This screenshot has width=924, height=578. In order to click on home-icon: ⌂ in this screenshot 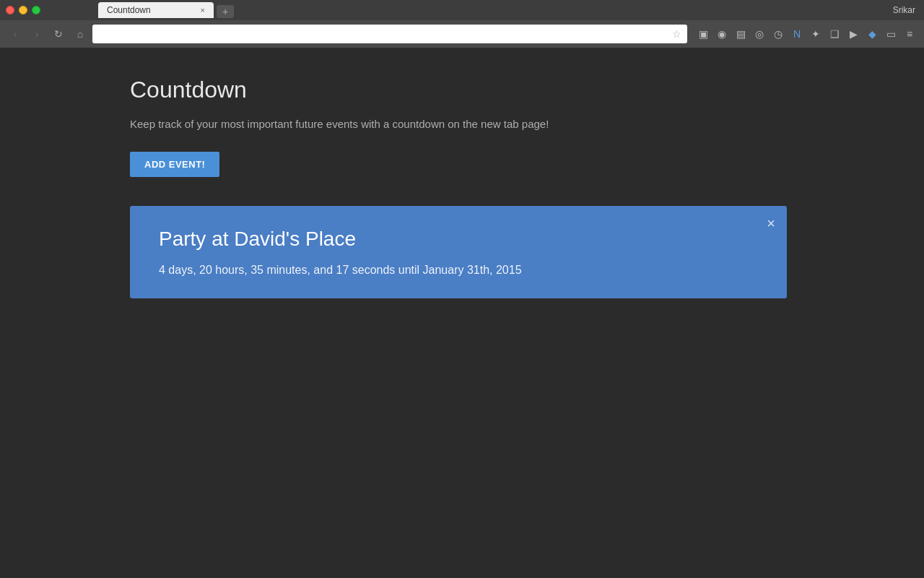, I will do `click(80, 34)`.